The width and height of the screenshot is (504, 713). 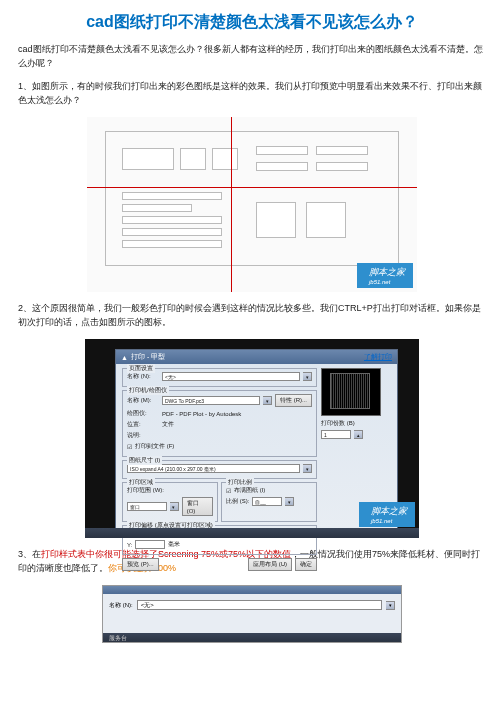 What do you see at coordinates (231, 376) in the screenshot?
I see `name-select: <无>` at bounding box center [231, 376].